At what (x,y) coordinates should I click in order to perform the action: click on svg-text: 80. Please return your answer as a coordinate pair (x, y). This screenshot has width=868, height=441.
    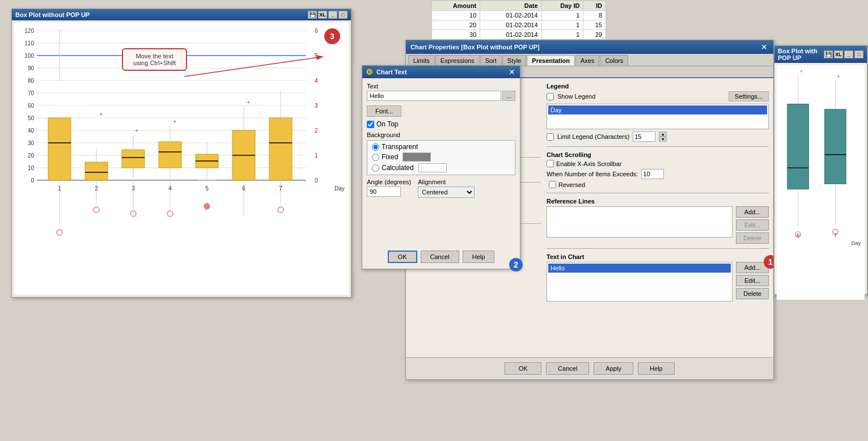
    Looking at the image, I should click on (31, 80).